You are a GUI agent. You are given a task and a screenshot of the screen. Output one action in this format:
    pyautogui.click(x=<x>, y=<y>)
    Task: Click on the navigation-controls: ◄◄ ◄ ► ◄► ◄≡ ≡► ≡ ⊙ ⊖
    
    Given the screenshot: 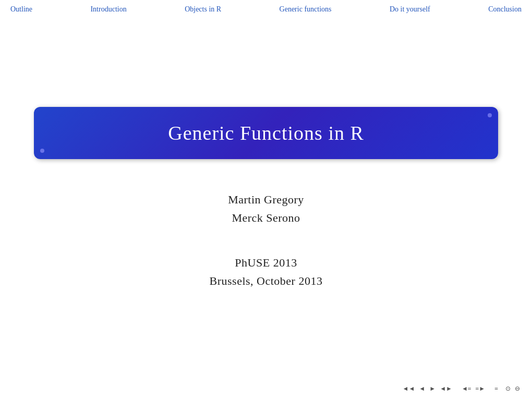 What is the action you would take?
    pyautogui.click(x=461, y=389)
    